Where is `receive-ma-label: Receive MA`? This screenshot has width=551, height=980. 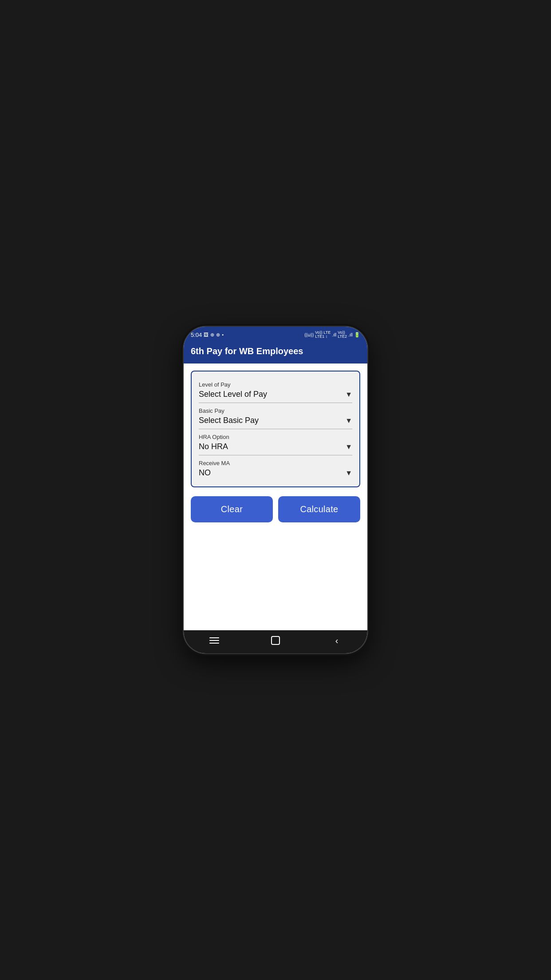
receive-ma-label: Receive MA is located at coordinates (276, 463).